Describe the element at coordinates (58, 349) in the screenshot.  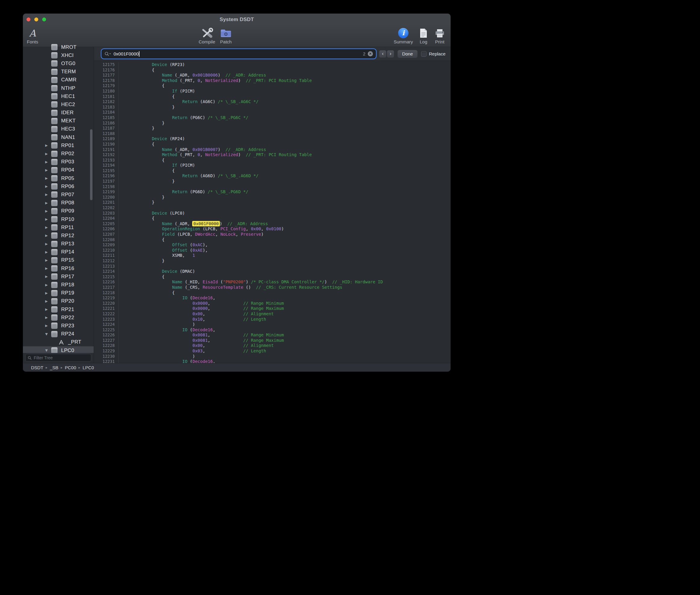
I see `sidebar-item-lpc0: ▼LPC0` at that location.